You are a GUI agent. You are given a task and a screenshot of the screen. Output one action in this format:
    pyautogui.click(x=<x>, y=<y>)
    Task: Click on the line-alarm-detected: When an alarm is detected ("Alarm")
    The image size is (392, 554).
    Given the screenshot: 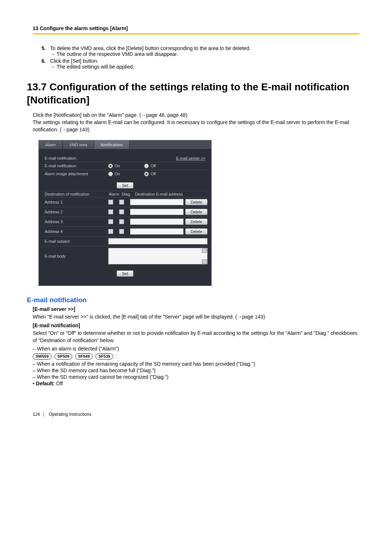 What is the action you would take?
    pyautogui.click(x=196, y=349)
    